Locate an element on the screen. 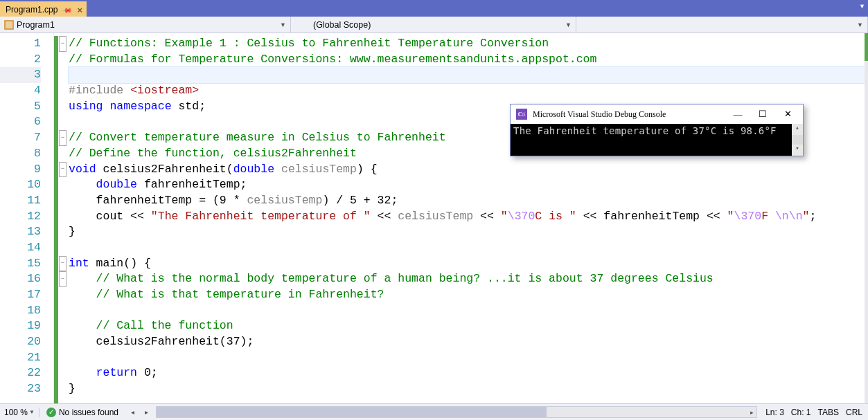  pin-icon: 📌 is located at coordinates (67, 10).